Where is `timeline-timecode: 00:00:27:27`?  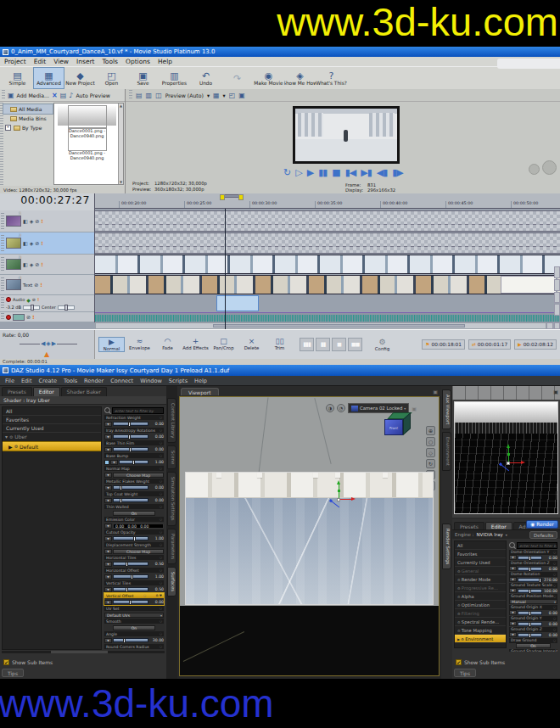
timeline-timecode: 00:00:27:27 is located at coordinates (48, 202).